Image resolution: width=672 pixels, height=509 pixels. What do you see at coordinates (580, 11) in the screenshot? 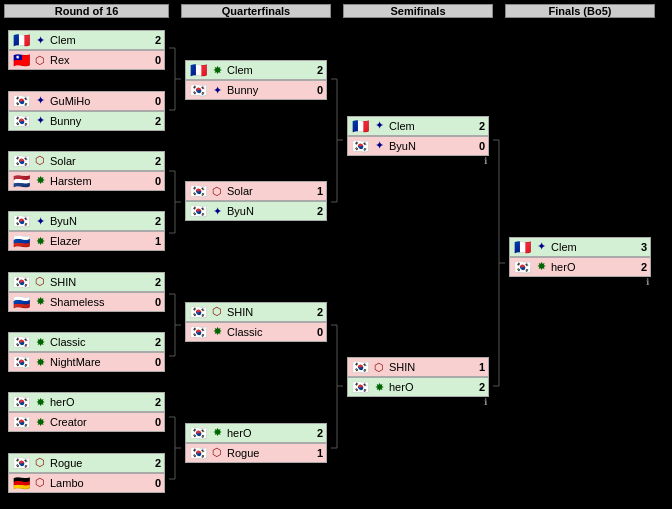
I see `header-f: Finals (Bo5)` at bounding box center [580, 11].